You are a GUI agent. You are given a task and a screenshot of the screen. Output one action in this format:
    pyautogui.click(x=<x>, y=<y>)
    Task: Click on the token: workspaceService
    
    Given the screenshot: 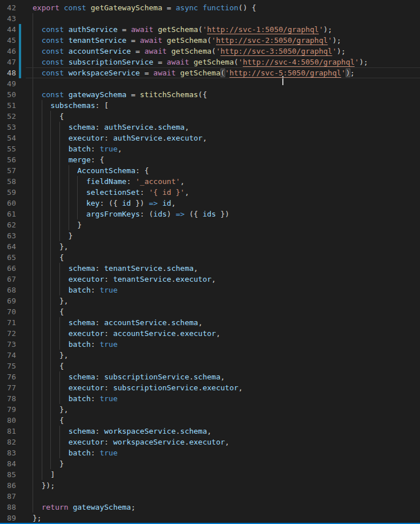 What is the action you would take?
    pyautogui.click(x=149, y=442)
    